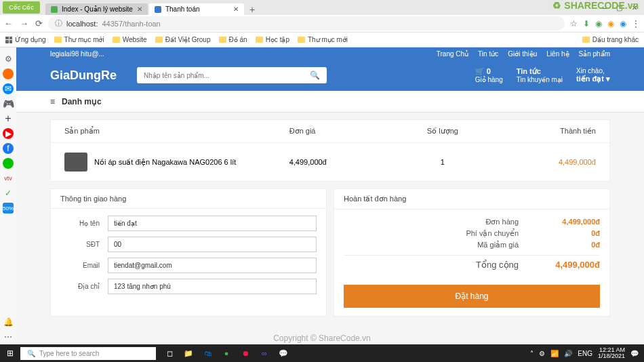  Describe the element at coordinates (212, 244) in the screenshot. I see `phone-input` at that location.